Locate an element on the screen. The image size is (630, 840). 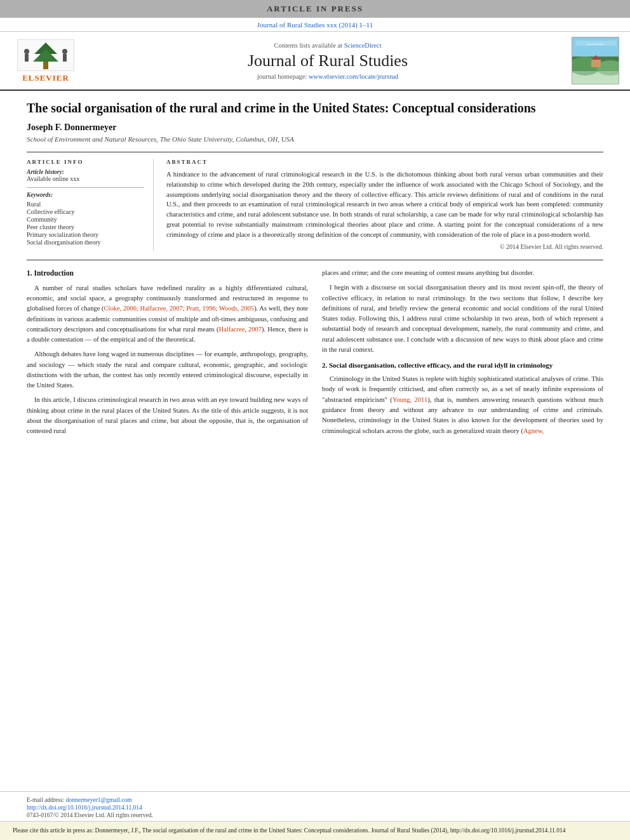
journal-title-main: Journal of Rural Studies is located at coordinates (328, 61).